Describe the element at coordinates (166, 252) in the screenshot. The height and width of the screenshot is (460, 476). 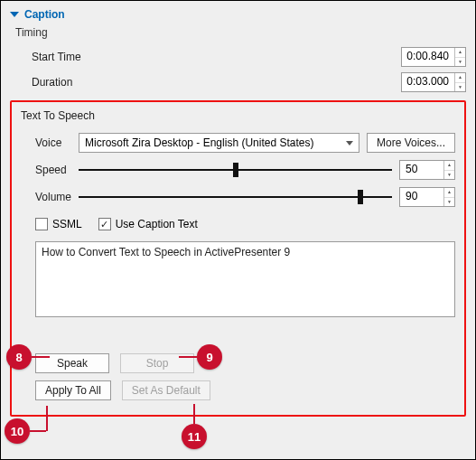
I see `tts-text-value: How to Convert Text to Speech in ActiveP…` at that location.